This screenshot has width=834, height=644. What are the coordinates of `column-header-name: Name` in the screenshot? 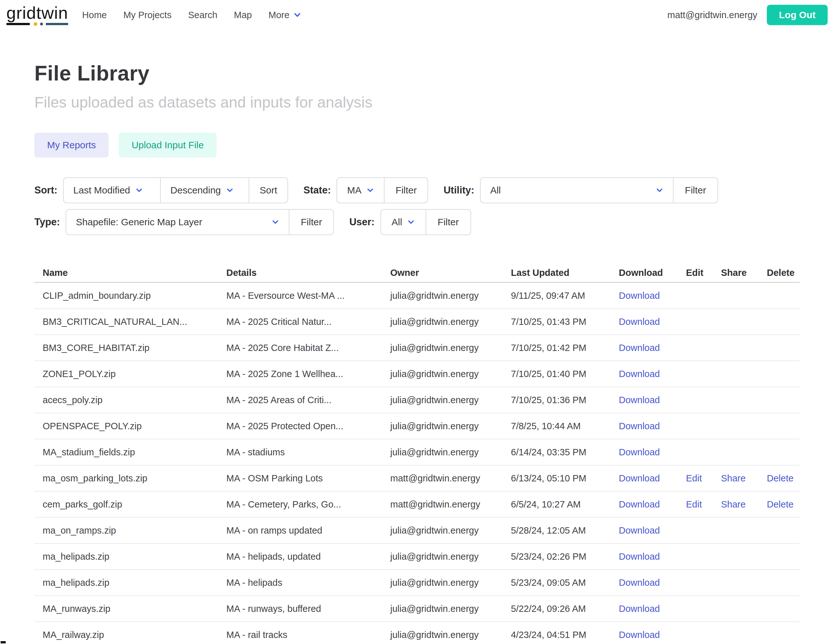 It's located at (126, 273).